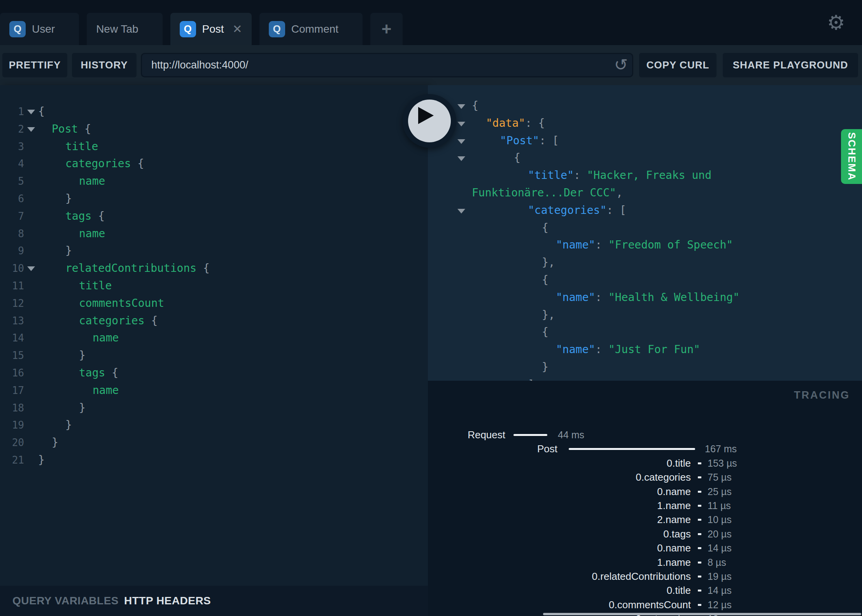 The height and width of the screenshot is (616, 862). Describe the element at coordinates (621, 65) in the screenshot. I see `refresh-schema-icon: ↺` at that location.